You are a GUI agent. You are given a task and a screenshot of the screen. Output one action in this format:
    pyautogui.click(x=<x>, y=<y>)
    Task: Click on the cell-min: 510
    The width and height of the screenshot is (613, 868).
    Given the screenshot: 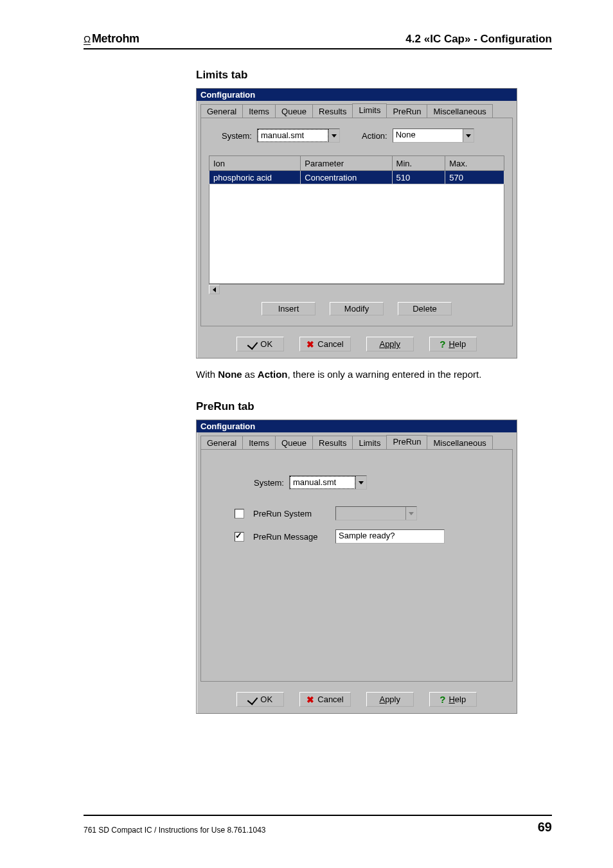 What is the action you would take?
    pyautogui.click(x=419, y=177)
    